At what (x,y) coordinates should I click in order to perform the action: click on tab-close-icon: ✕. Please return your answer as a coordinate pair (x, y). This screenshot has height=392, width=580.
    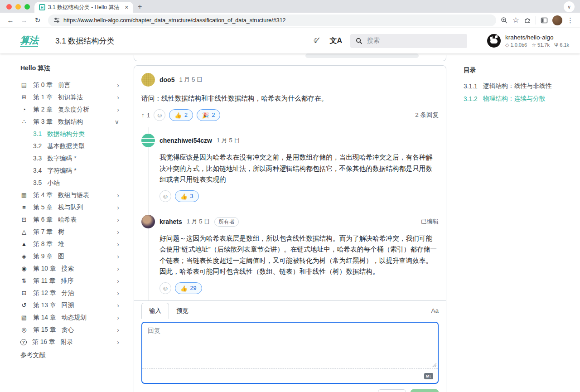
    Looking at the image, I should click on (127, 7).